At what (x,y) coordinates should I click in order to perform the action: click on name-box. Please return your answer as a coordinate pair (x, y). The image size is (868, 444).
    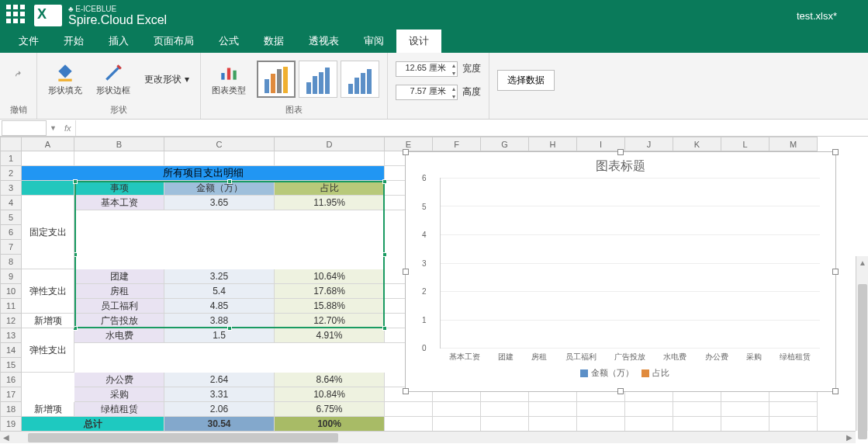
    Looking at the image, I should click on (24, 128).